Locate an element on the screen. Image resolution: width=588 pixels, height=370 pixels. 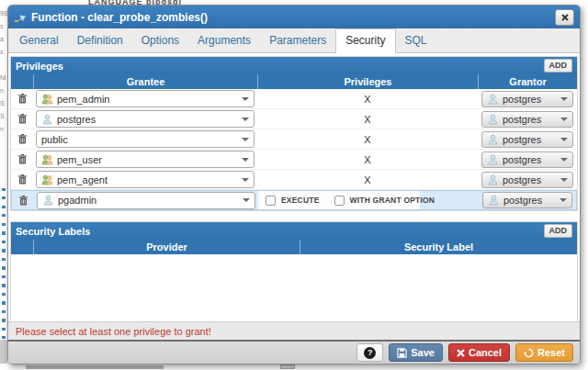
privilege-row-pem_user: pem_user X postgres is located at coordinates (294, 160).